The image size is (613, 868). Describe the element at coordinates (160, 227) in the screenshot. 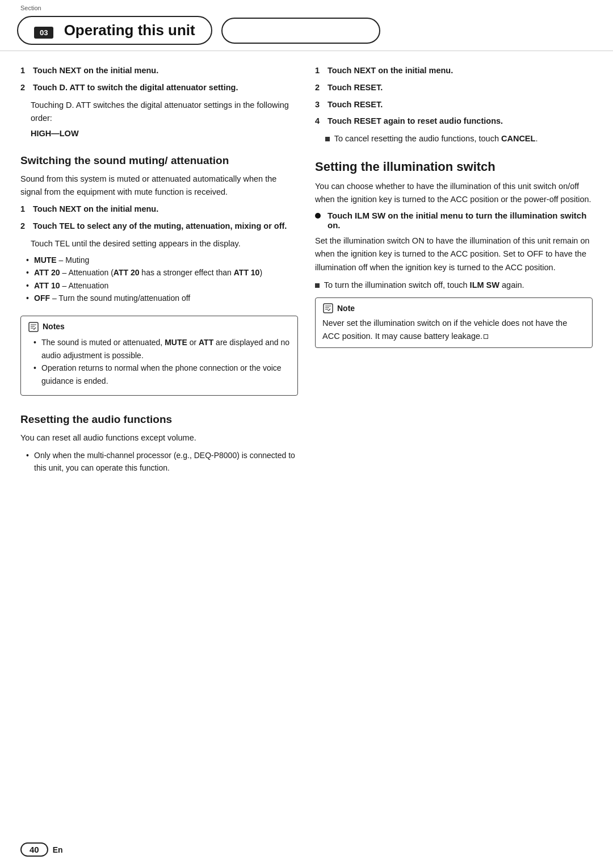

I see `sw-step-2-content: Touch TEL to select any of the muting, a…` at that location.